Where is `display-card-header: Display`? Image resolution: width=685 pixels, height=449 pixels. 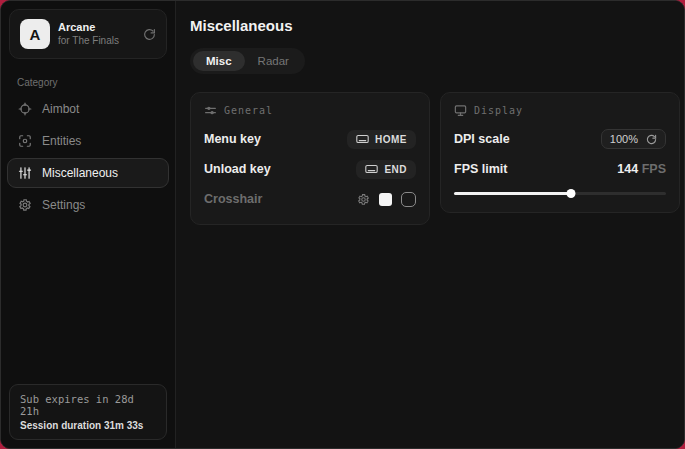 display-card-header: Display is located at coordinates (560, 110).